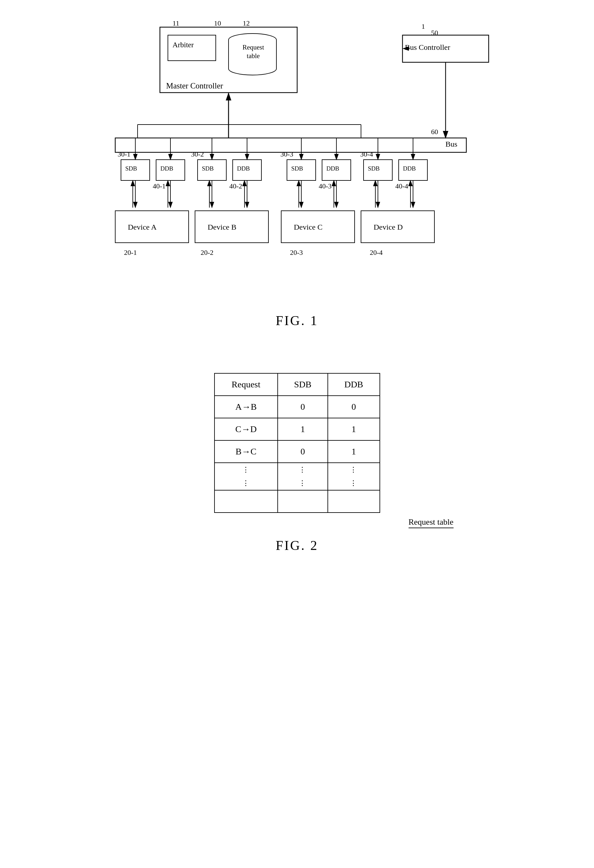  What do you see at coordinates (297, 385) in the screenshot?
I see `table-header-row: Request SDB DDB` at bounding box center [297, 385].